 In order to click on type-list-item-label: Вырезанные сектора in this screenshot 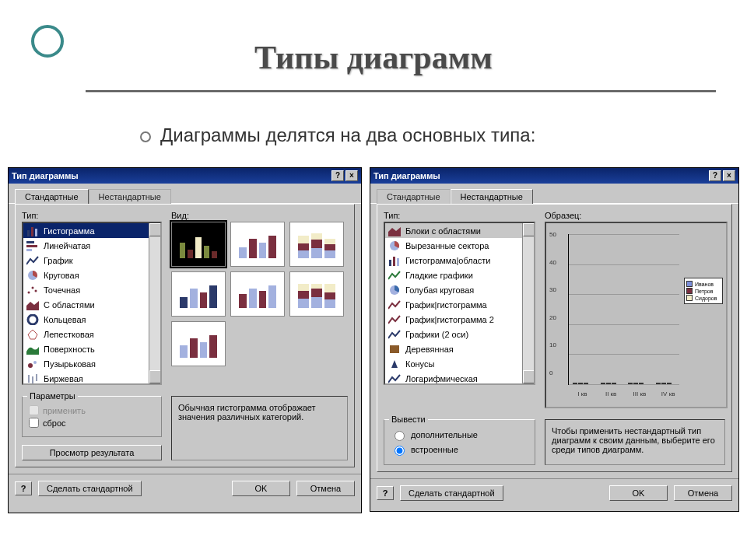, I will do `click(447, 246)`.